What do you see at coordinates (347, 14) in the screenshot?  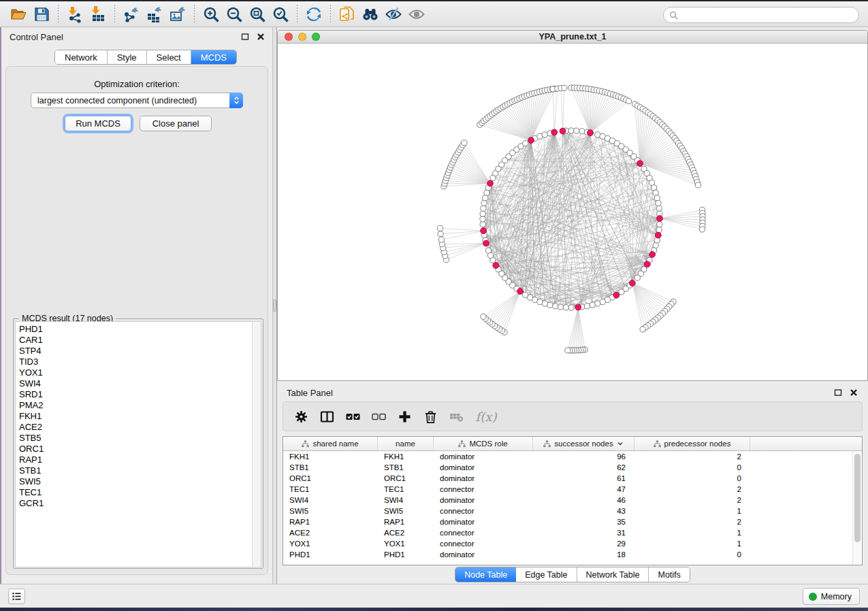 I see `new-network-from-selection-icon` at bounding box center [347, 14].